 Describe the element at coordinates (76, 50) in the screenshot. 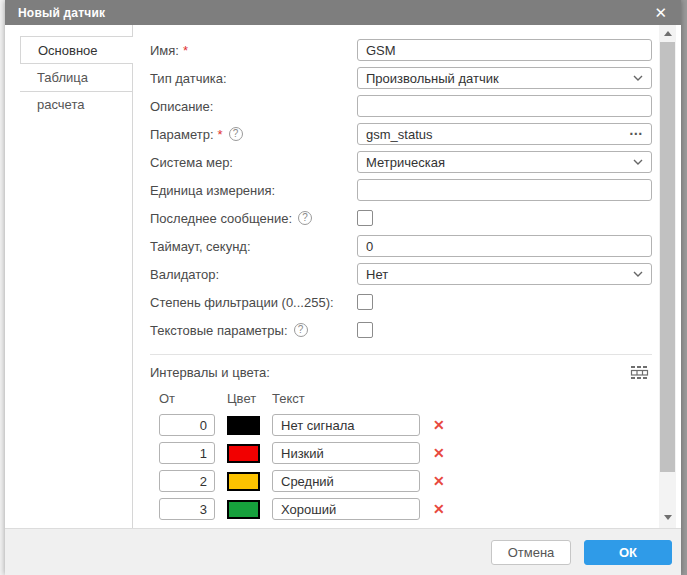

I see `tab-main: Основное` at that location.